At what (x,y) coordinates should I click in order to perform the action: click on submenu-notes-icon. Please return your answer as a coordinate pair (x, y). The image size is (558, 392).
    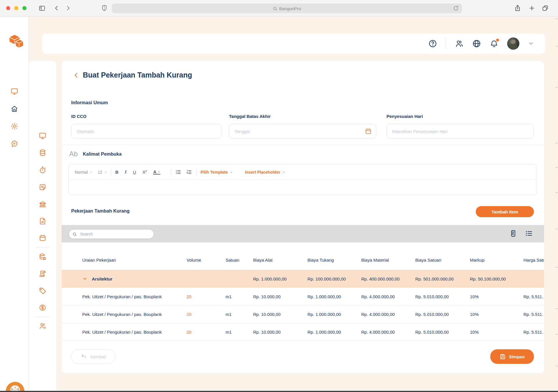
    Looking at the image, I should click on (42, 187).